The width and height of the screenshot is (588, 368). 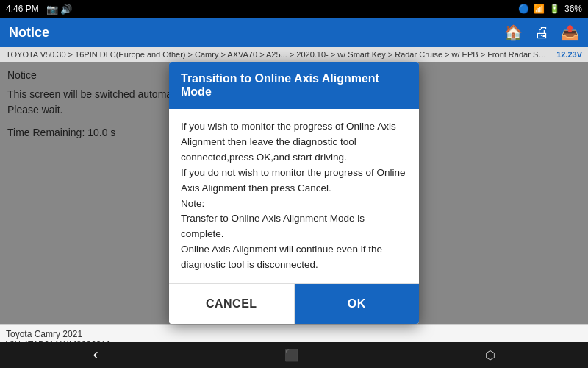 What do you see at coordinates (490, 355) in the screenshot?
I see `recent-nav-button: ⬡` at bounding box center [490, 355].